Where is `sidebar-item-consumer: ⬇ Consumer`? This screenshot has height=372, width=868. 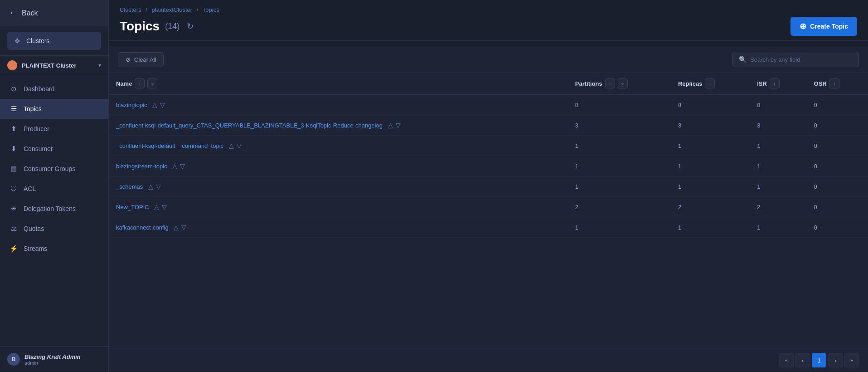 sidebar-item-consumer: ⬇ Consumer is located at coordinates (54, 149).